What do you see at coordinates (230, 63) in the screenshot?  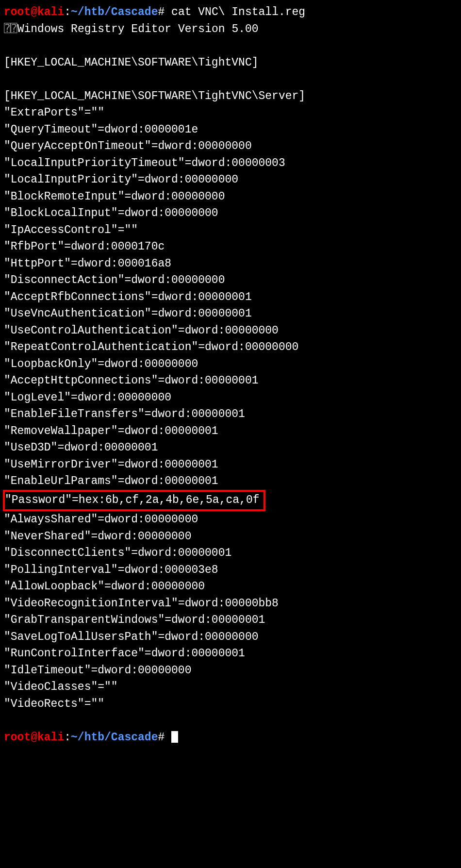 I see `output-line: [HKEY_LOCAL_MACHINE\SOFTWARE\TightVNC]` at bounding box center [230, 63].